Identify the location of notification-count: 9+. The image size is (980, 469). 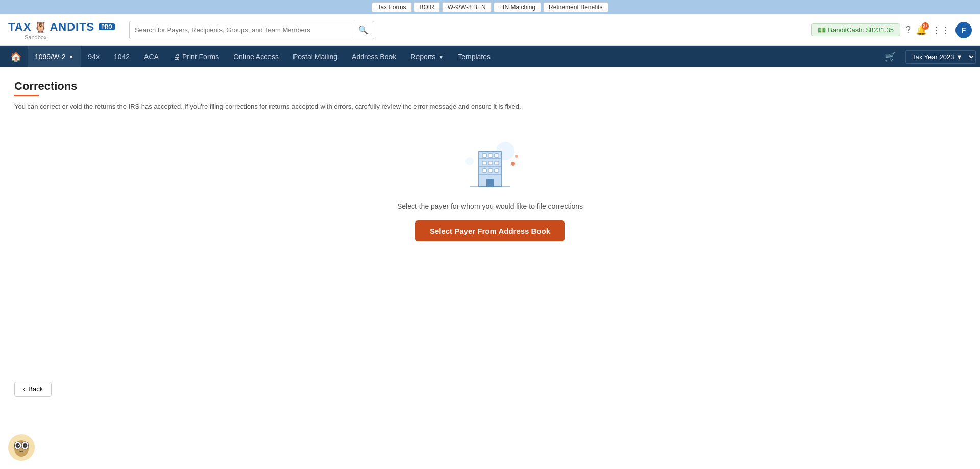
(925, 26).